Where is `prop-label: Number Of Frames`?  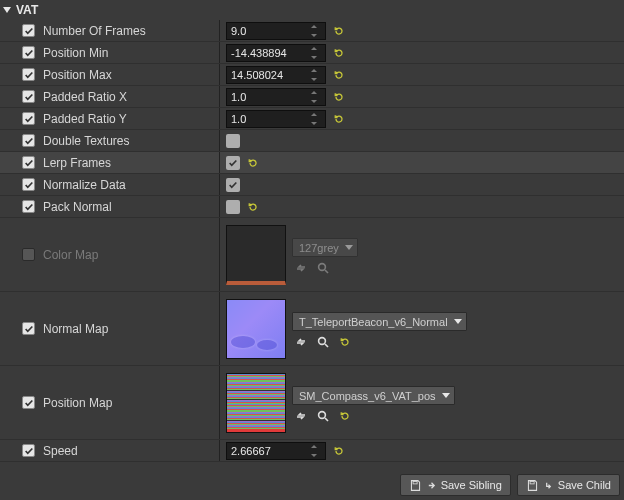
prop-label: Number Of Frames is located at coordinates (94, 31).